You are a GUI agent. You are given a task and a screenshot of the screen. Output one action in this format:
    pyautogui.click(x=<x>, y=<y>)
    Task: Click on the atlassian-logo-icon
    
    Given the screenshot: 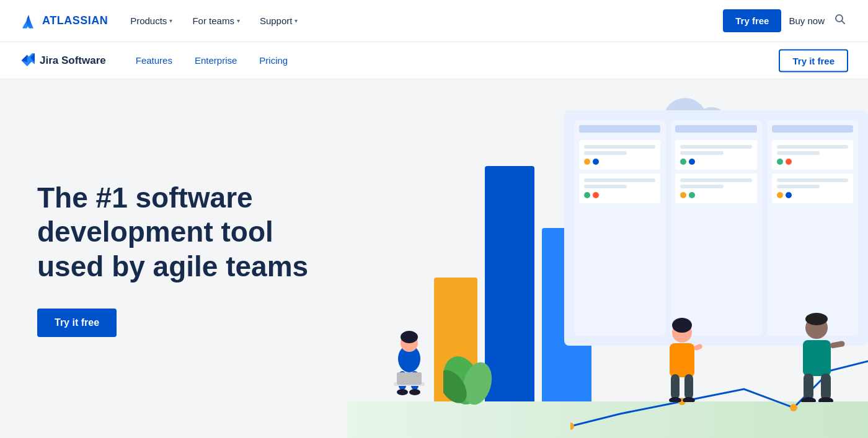 What is the action you would take?
    pyautogui.click(x=29, y=21)
    